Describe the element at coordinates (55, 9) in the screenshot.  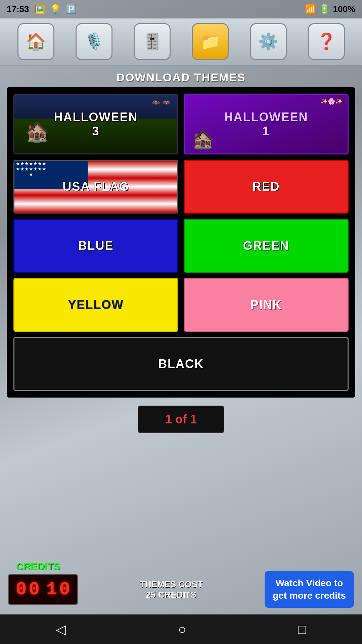
I see `notification-icon: 💡` at that location.